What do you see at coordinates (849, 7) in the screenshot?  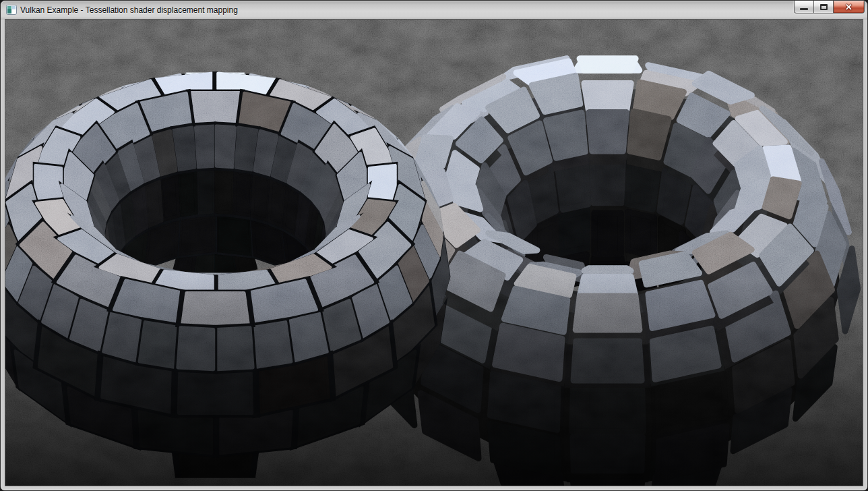 I see `close-button: ✕` at bounding box center [849, 7].